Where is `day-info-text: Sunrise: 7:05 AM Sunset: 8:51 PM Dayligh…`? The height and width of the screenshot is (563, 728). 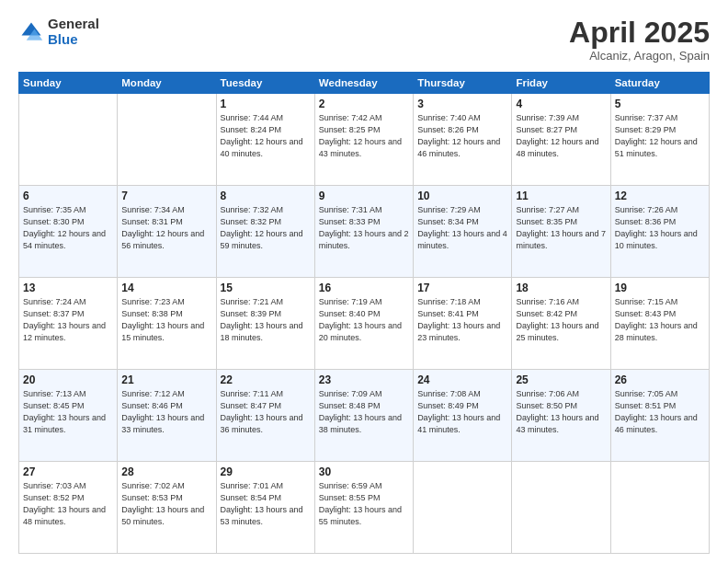
day-info-text: Sunrise: 7:05 AM Sunset: 8:51 PM Dayligh… is located at coordinates (660, 412).